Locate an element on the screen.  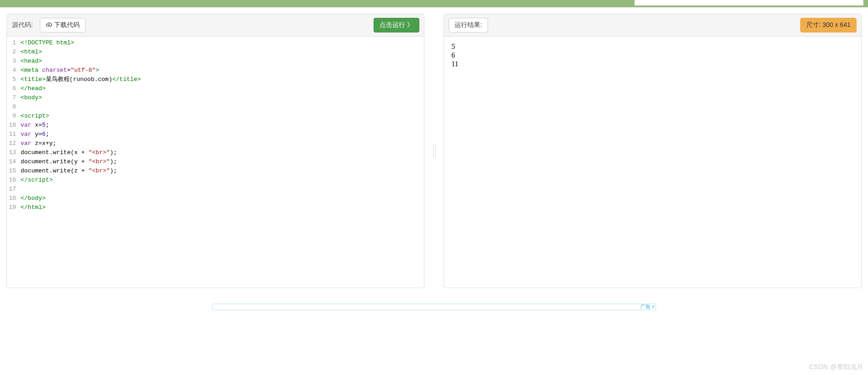
code-line: var x=5; is located at coordinates (221, 125).